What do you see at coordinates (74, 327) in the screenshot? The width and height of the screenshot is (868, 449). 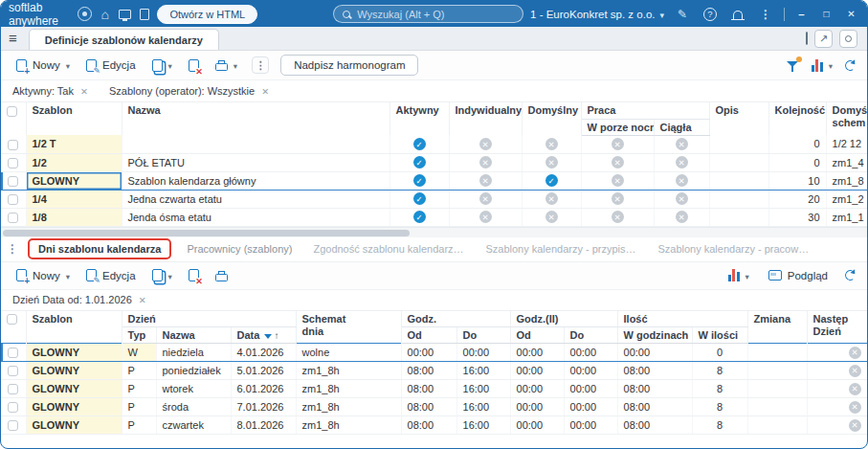 I see `col-szablon: Szablon` at bounding box center [74, 327].